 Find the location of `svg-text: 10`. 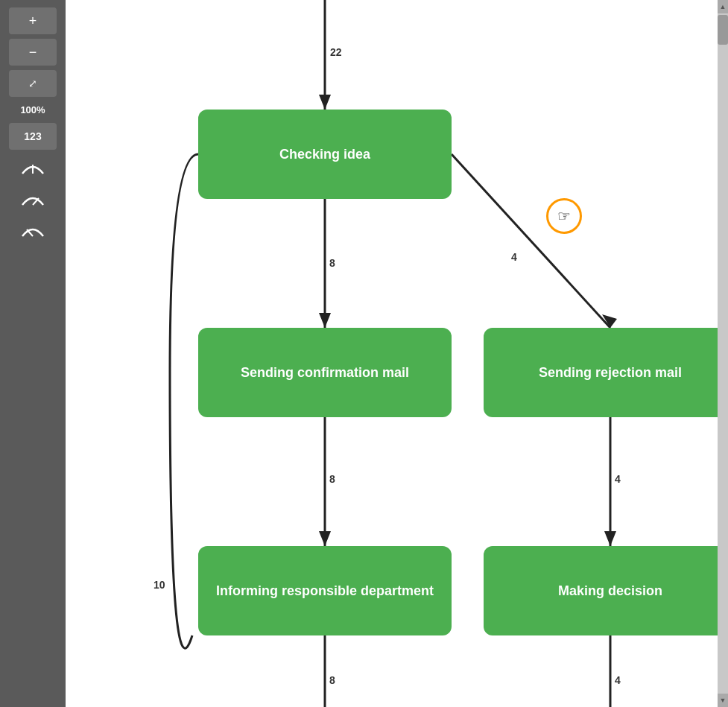

svg-text: 10 is located at coordinates (159, 585).